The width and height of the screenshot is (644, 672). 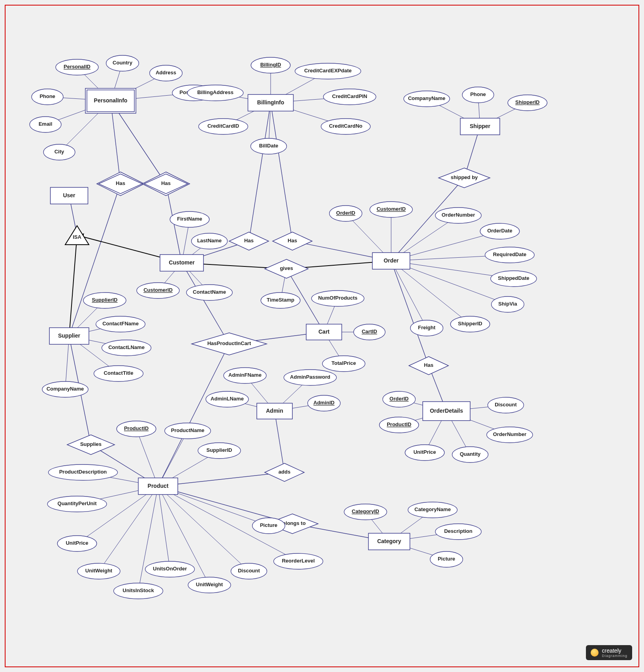 What do you see at coordinates (166, 184) in the screenshot?
I see `relationship-Has_PI_Supp: Has` at bounding box center [166, 184].